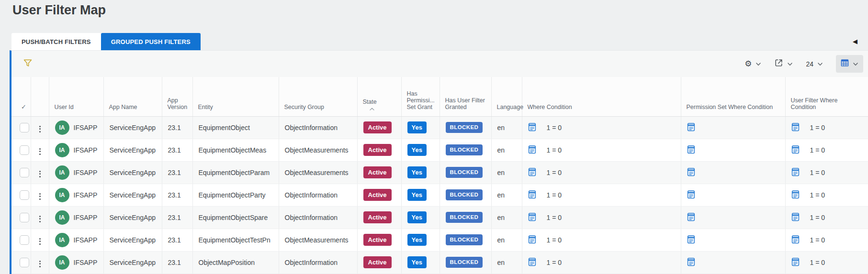 The image size is (868, 274). What do you see at coordinates (814, 64) in the screenshot?
I see `page-size-selector: 24` at bounding box center [814, 64].